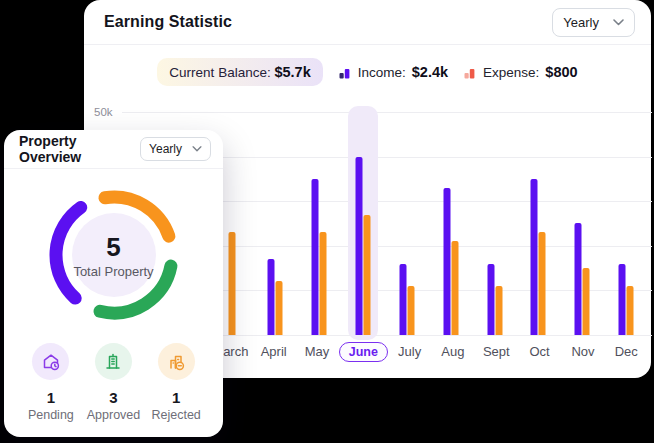 This screenshot has height=443, width=654. I want to click on stat-label: Approved, so click(114, 415).